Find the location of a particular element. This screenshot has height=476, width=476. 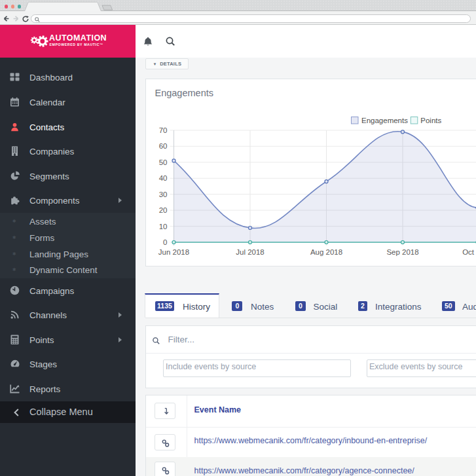

svg-text: 40 is located at coordinates (162, 178).